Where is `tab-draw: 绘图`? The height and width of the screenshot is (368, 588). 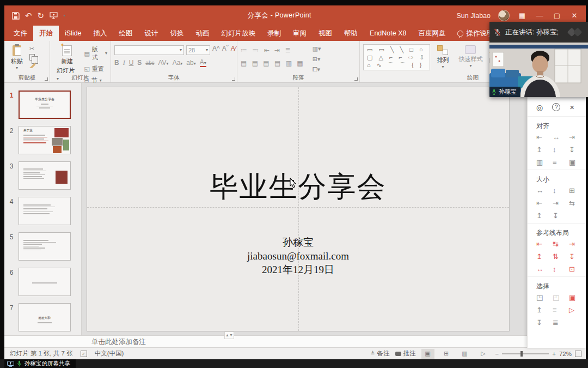
tab-draw: 绘图 is located at coordinates (126, 33).